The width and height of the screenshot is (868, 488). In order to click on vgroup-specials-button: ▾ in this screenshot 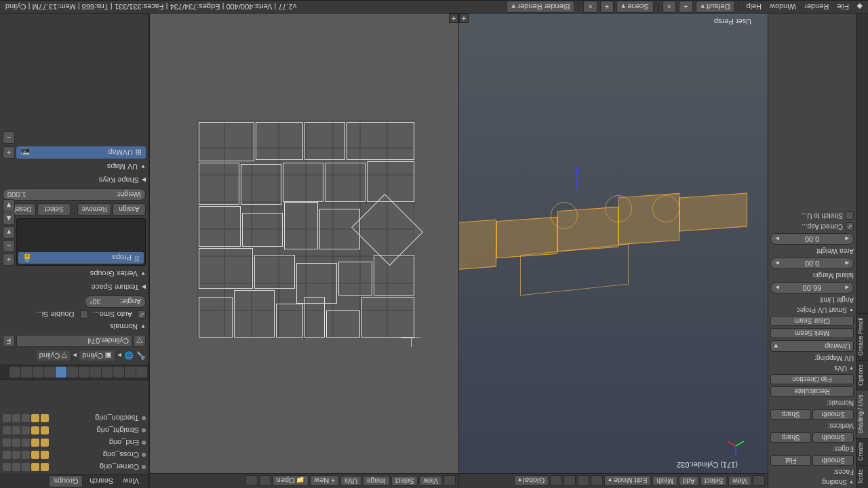, I will do `click(9, 232)`.